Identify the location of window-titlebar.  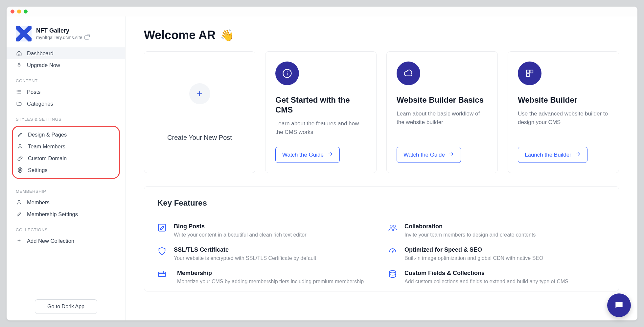
(322, 12).